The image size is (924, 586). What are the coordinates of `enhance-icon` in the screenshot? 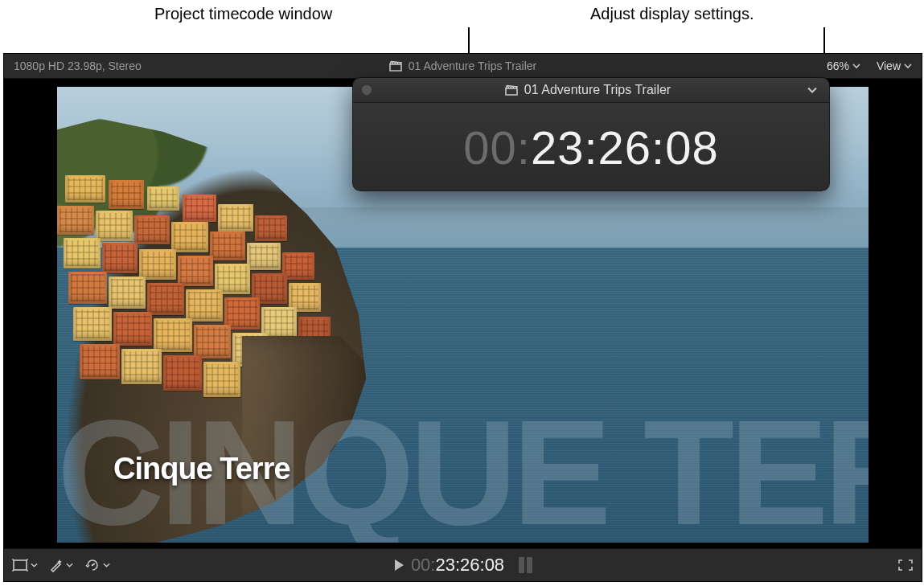 It's located at (56, 565).